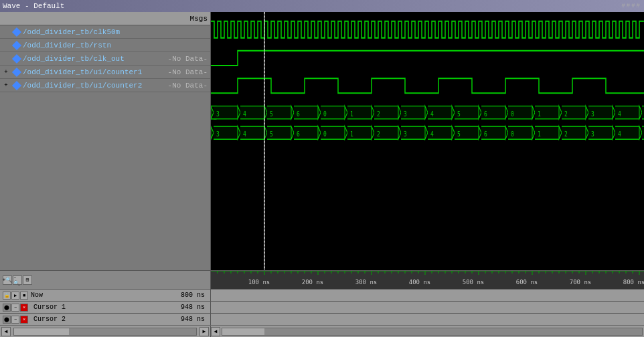 The width and height of the screenshot is (644, 337). Describe the element at coordinates (633, 282) in the screenshot. I see `svg-text: 800 ns` at that location.